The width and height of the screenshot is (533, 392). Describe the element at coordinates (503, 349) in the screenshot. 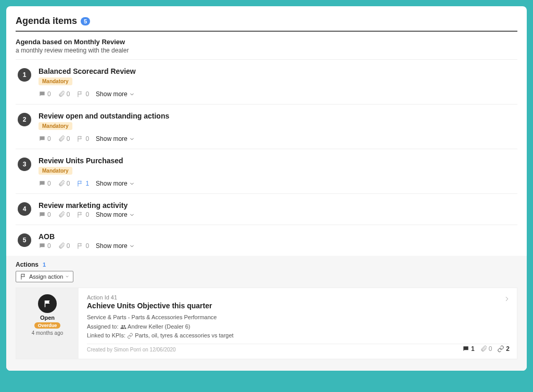

I see `action-link-count: 2` at that location.